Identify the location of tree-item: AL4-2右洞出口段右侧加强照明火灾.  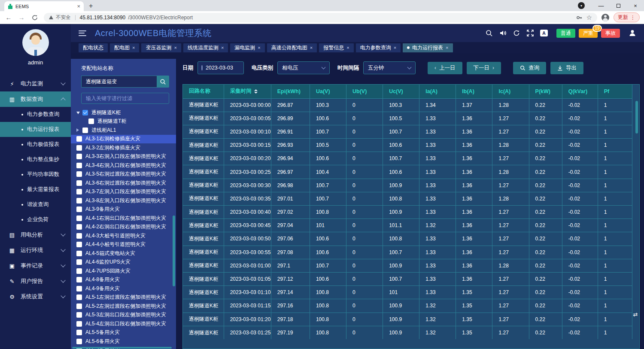
(124, 228).